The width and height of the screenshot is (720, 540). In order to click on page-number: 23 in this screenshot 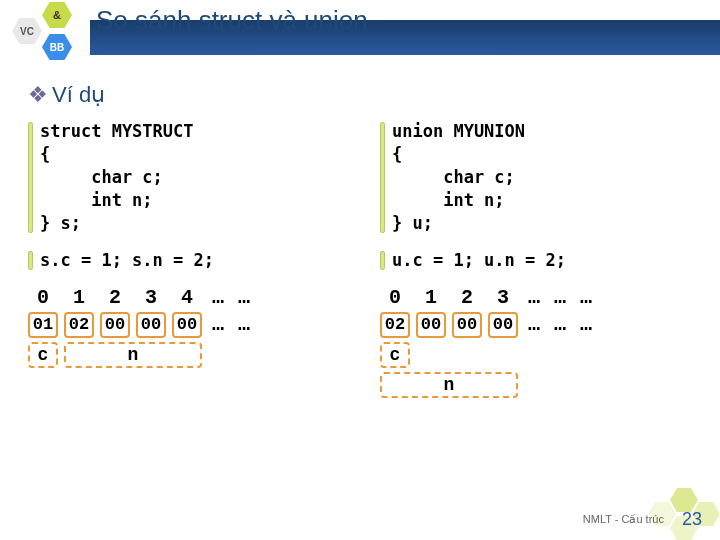, I will do `click(692, 520)`.